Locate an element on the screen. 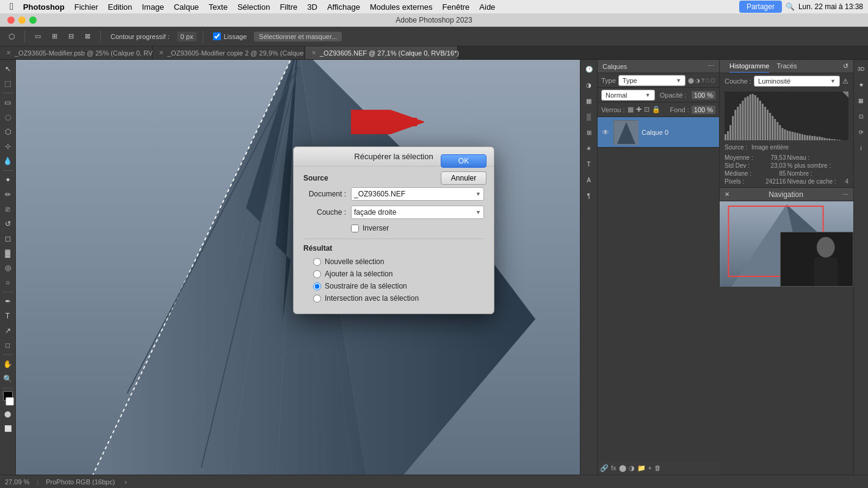  filter-adjust: ◑ is located at coordinates (698, 81).